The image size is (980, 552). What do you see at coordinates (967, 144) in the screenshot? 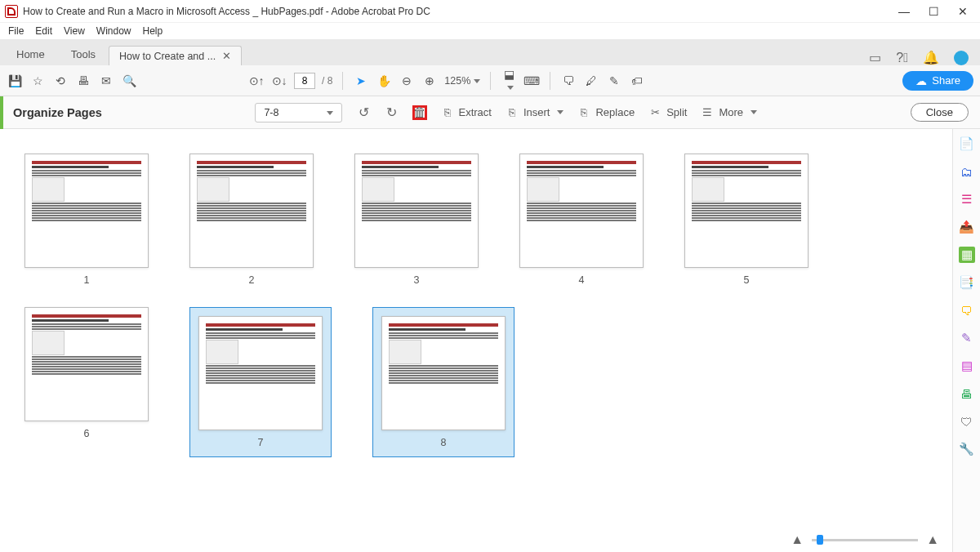
I see `create-pdf-icon: 📄` at bounding box center [967, 144].